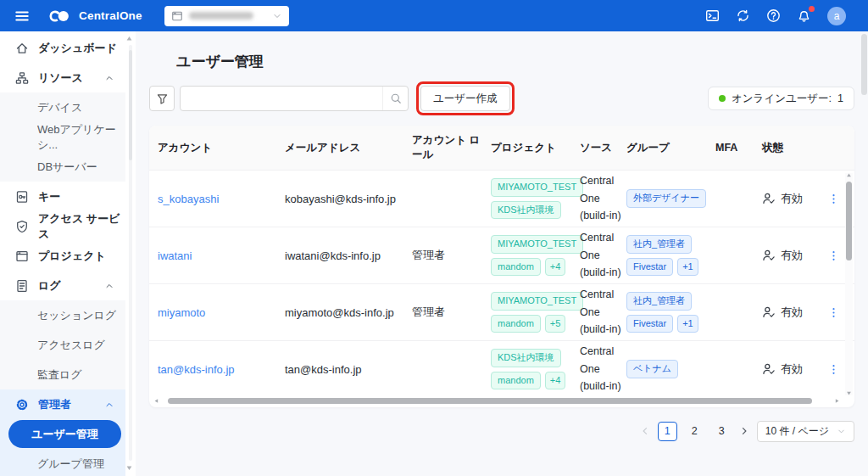 The width and height of the screenshot is (868, 476). I want to click on group-tag: ベトナム, so click(653, 369).